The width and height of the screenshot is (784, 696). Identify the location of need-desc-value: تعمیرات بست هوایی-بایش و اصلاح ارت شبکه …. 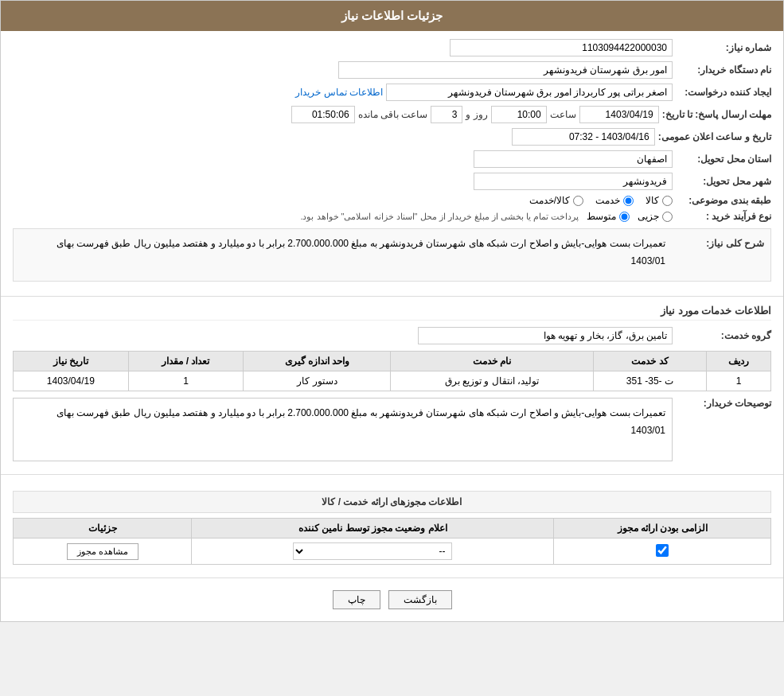
(342, 253).